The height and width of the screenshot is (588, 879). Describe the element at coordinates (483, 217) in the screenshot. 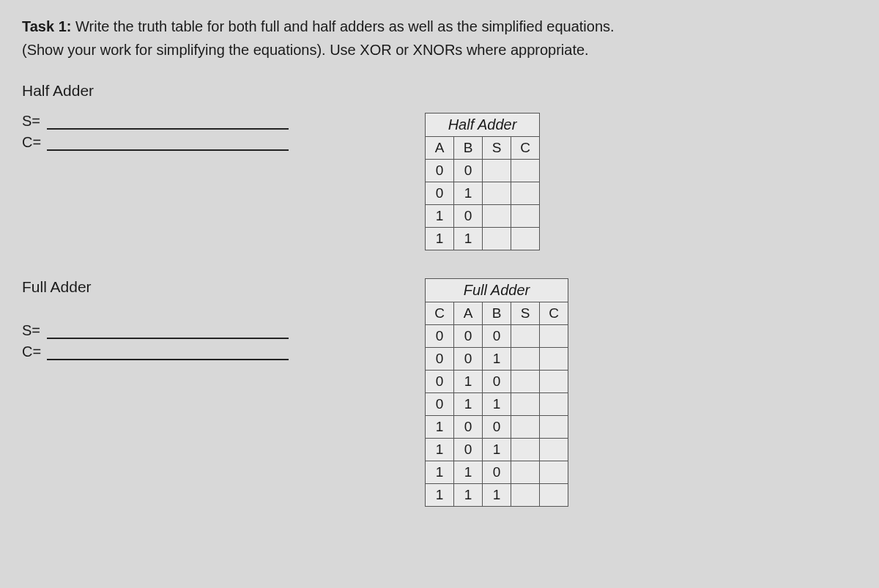

I see `table-row: 1 0` at that location.